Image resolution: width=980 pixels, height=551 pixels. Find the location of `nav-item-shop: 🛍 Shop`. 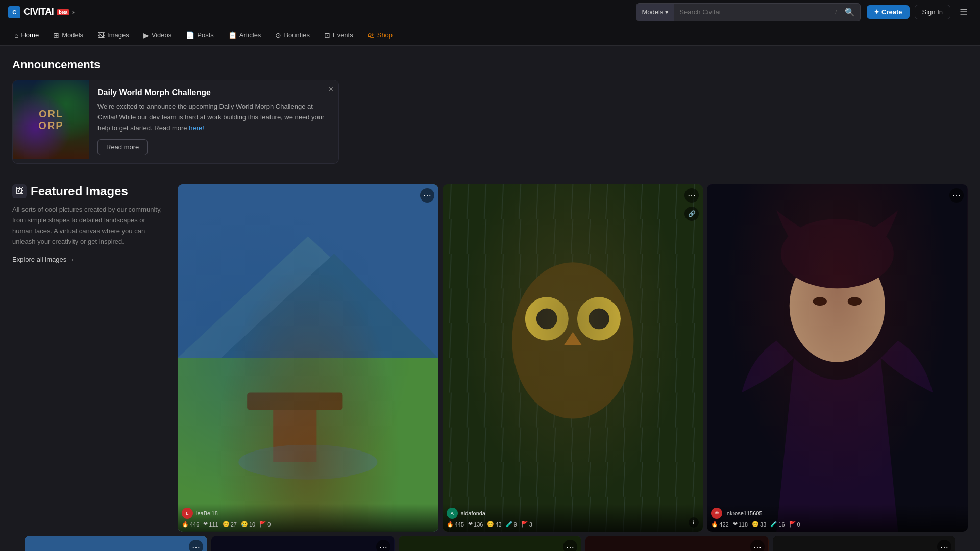

nav-item-shop: 🛍 Shop is located at coordinates (380, 35).